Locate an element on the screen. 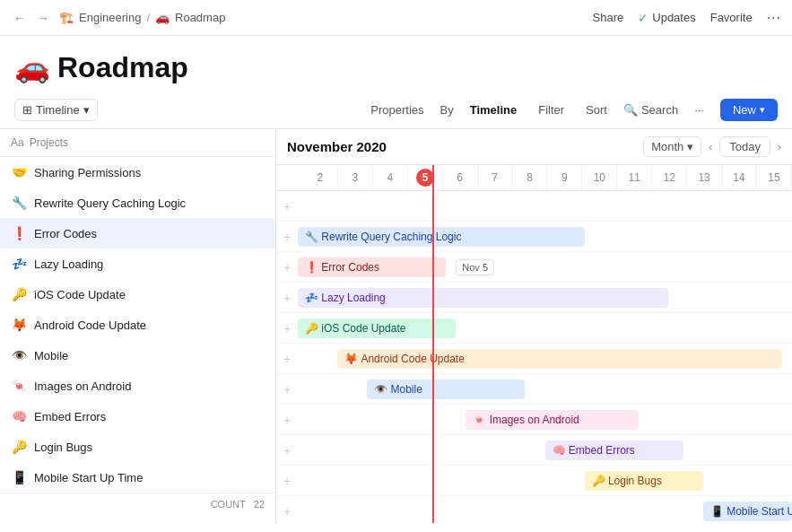 The height and width of the screenshot is (532, 792). bar-lazy: 💤 Lazy Loading is located at coordinates (483, 298).